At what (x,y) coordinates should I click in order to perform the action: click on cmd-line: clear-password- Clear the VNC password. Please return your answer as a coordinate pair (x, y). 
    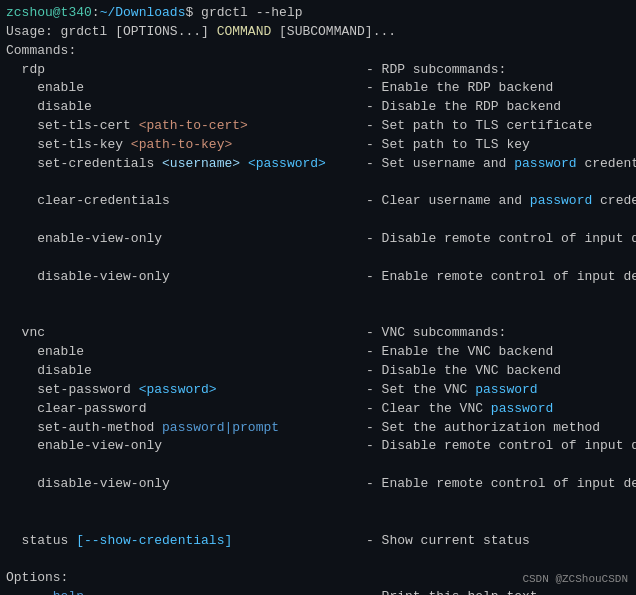
    Looking at the image, I should click on (318, 410).